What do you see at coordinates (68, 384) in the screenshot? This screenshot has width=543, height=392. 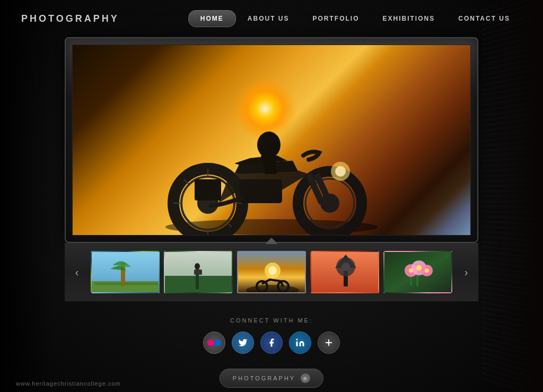 I see `footer-url: www.heritagechristiancollege.com` at bounding box center [68, 384].